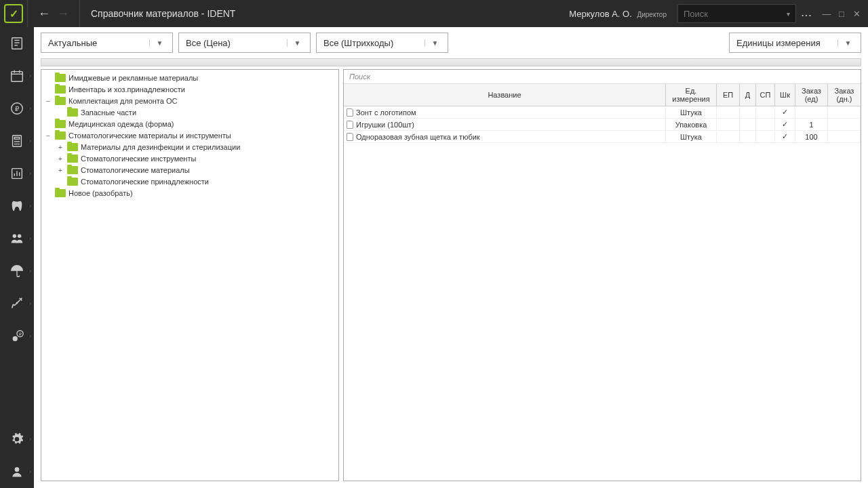  I want to click on table-row: Зонт с логотипомШтука✓, so click(602, 113).